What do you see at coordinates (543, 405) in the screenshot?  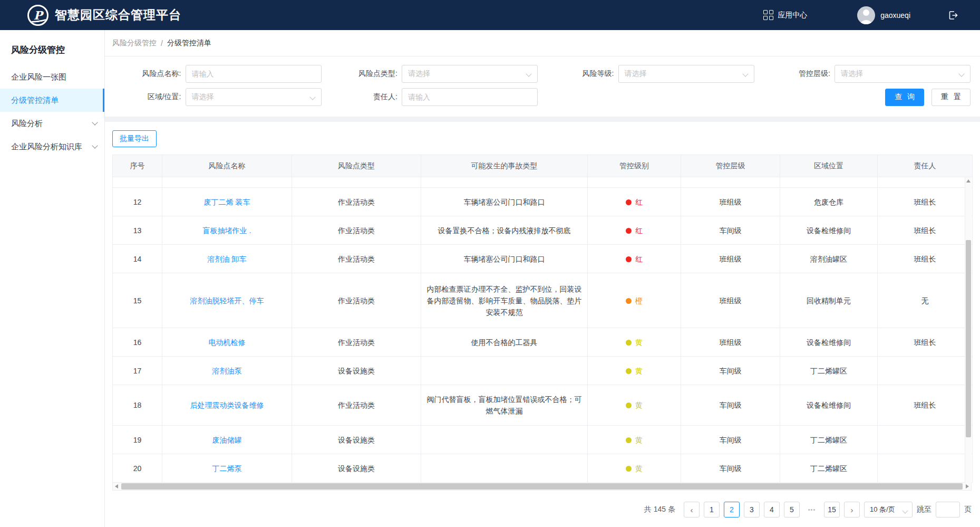 I see `table-row: 18 后处理震动类设备维修 作业活动类 阀门代替盲板，盲板加堵位置错误或不合格；…` at bounding box center [543, 405].